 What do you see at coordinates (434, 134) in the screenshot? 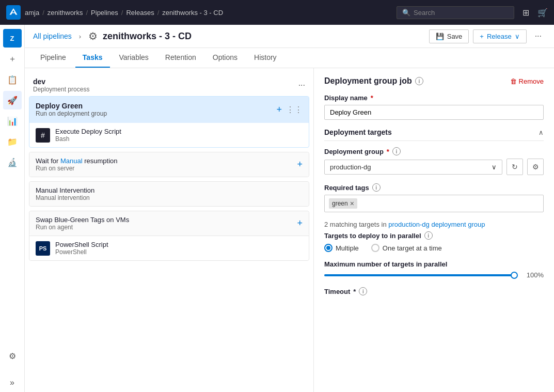
I see `deployment-targets-section: Deployment targets ∧` at bounding box center [434, 134].